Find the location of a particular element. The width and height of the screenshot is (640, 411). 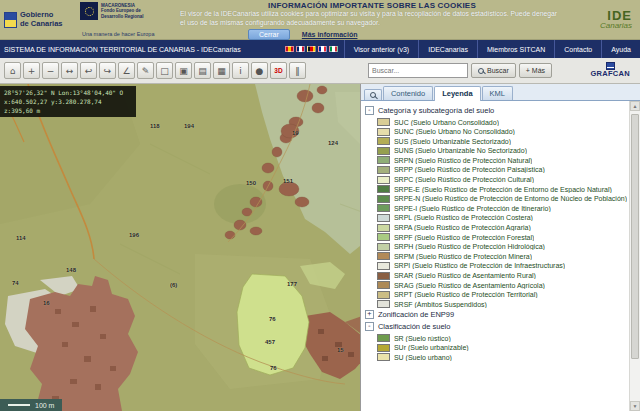

panel-tabs: Contenido Leyenda KML is located at coordinates (500, 92).